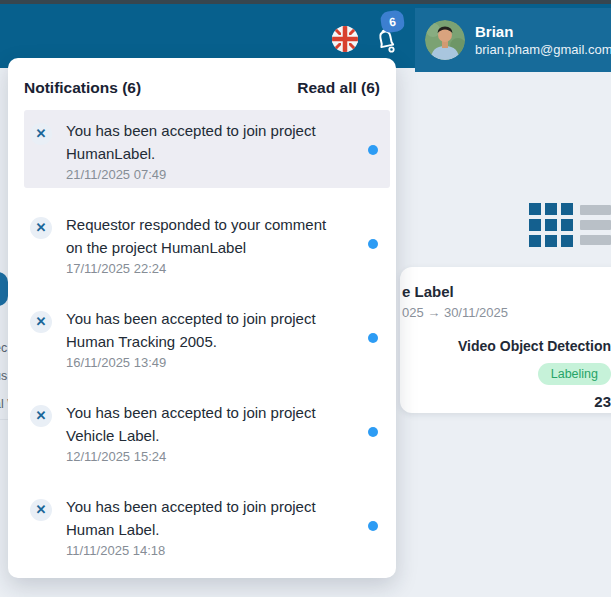 This screenshot has width=611, height=597. I want to click on user-name: Brian, so click(543, 32).